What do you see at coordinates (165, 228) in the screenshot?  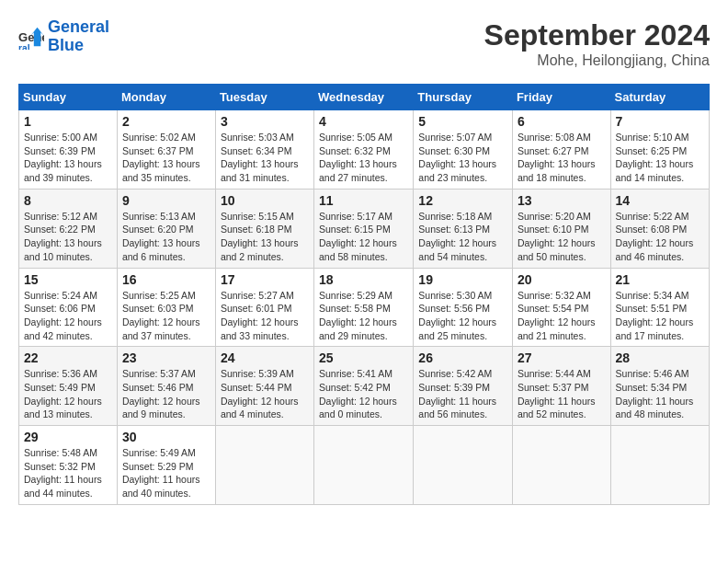 I see `calendar-cell: 9 Sunrise: 5:13 AMSunset: 6:20 PMDayligh…` at bounding box center [165, 228].